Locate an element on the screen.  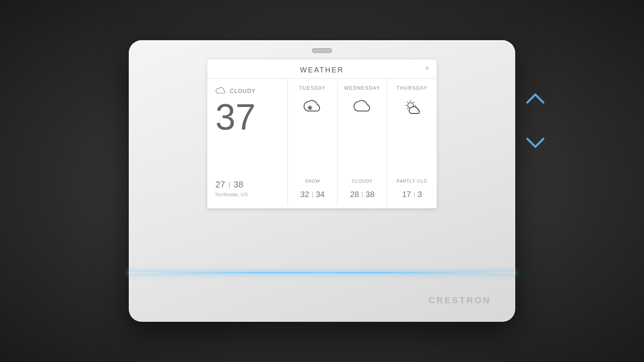
location-label: Northvale, US is located at coordinates (247, 195).